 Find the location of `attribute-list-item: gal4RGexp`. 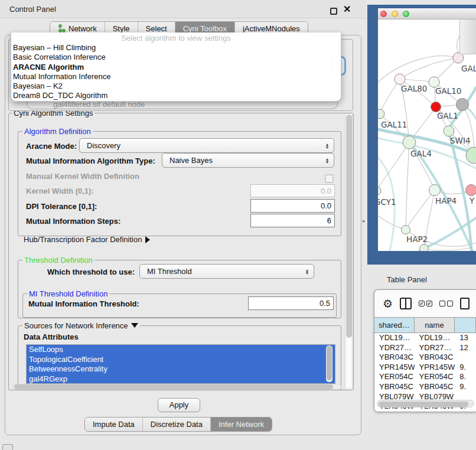

attribute-list-item: gal4RGexp is located at coordinates (181, 379).